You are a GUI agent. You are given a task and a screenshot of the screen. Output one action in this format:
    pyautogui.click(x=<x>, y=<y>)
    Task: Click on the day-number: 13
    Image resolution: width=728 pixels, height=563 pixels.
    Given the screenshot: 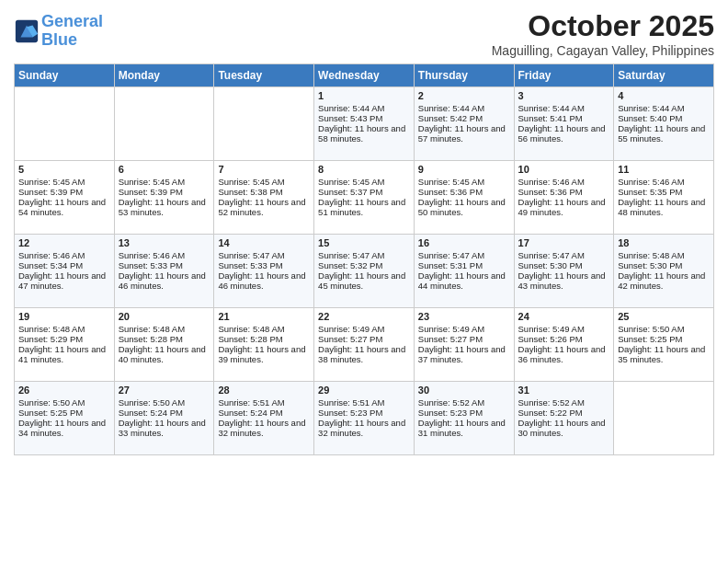 What is the action you would take?
    pyautogui.click(x=165, y=243)
    